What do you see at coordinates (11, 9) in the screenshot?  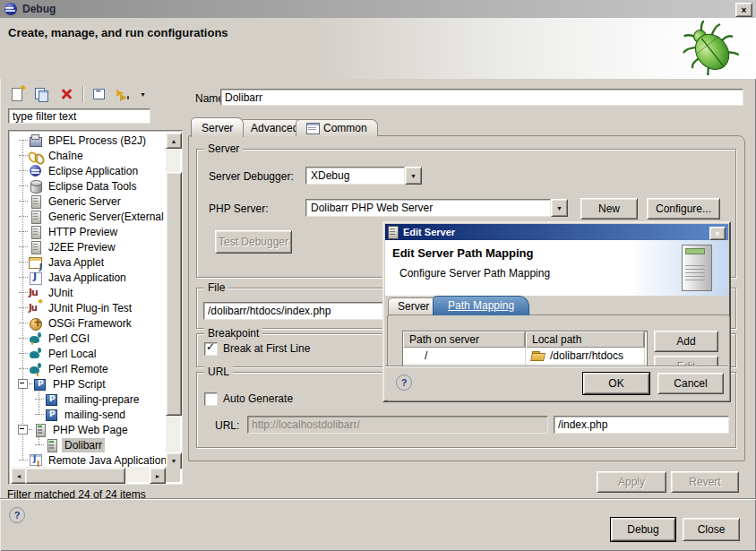 I see `eclipse-logo-icon` at bounding box center [11, 9].